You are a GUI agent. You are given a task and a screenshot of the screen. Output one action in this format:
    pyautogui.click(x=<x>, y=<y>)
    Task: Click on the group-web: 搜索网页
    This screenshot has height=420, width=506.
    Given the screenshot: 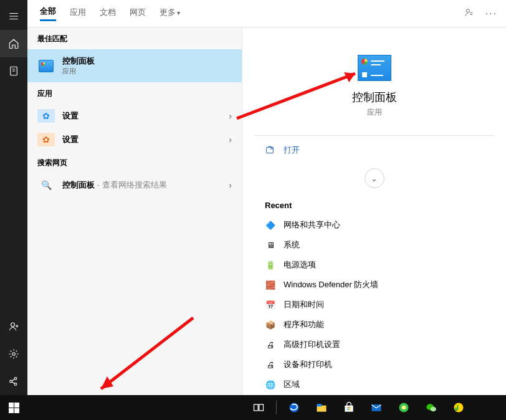 What is the action you would take?
    pyautogui.click(x=135, y=162)
    